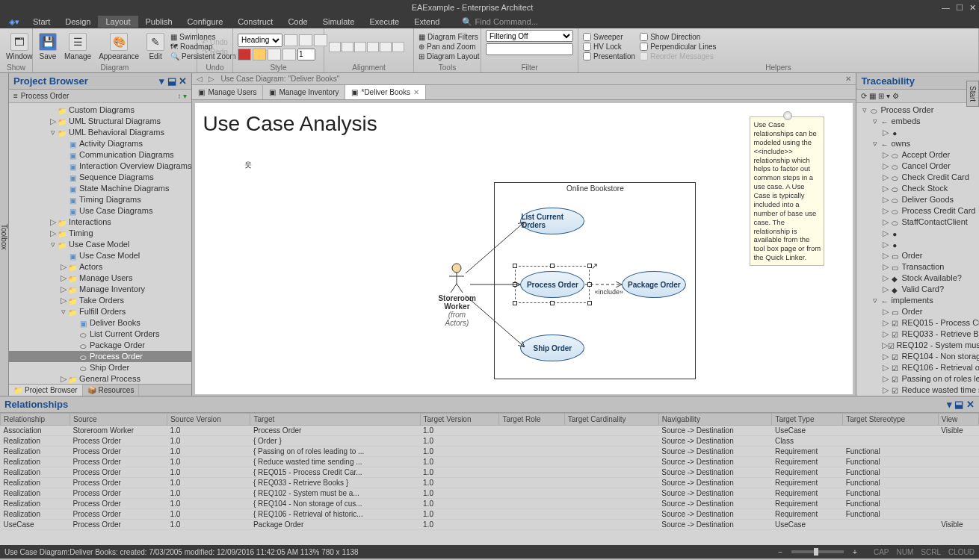  I want to click on nav-fwd-icon: ▷, so click(211, 79).